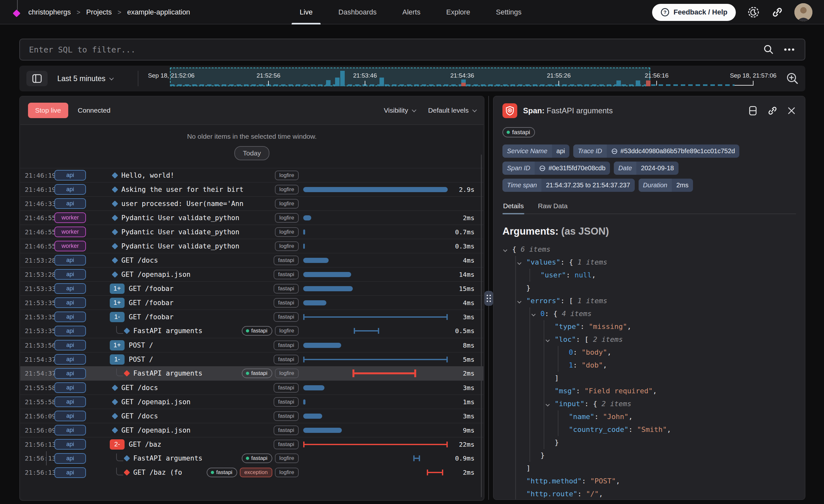 This screenshot has width=824, height=504. What do you see at coordinates (252, 288) in the screenshot?
I see `trace-row: 21:53:33api1+GET /foobarfastapi15ms` at bounding box center [252, 288].